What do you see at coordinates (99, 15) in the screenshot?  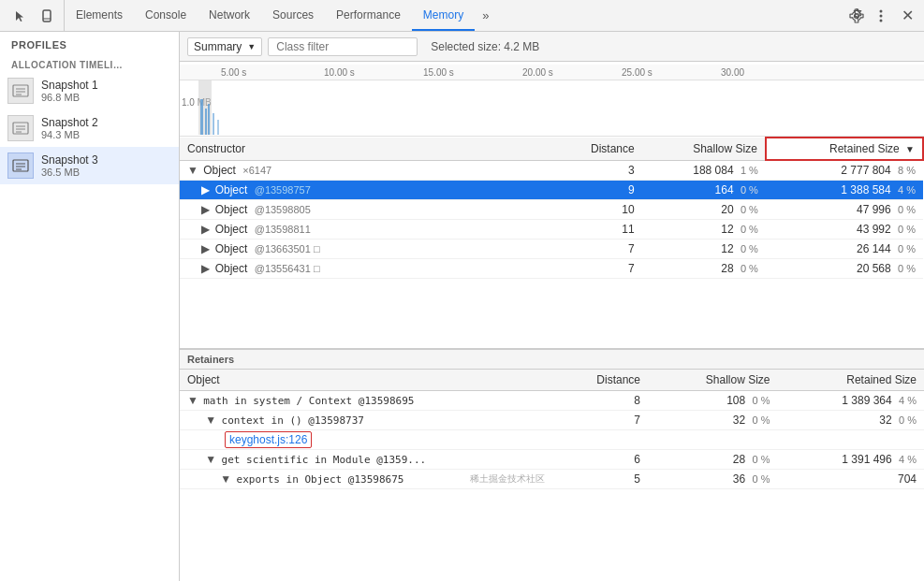 I see `tab-elements: Elements` at bounding box center [99, 15].